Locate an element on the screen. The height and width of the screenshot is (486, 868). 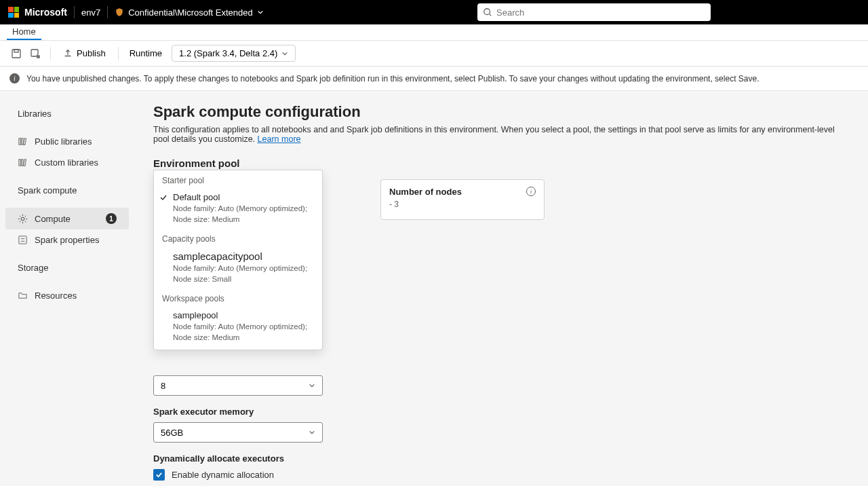
executor-memory-select: 56GB is located at coordinates (238, 432).